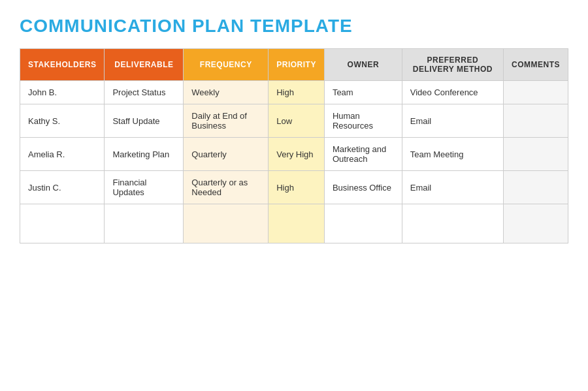 The height and width of the screenshot is (391, 588). I want to click on table-row: Amelia R.Marketing PlanQuarterlyVery Hig…, so click(294, 154).